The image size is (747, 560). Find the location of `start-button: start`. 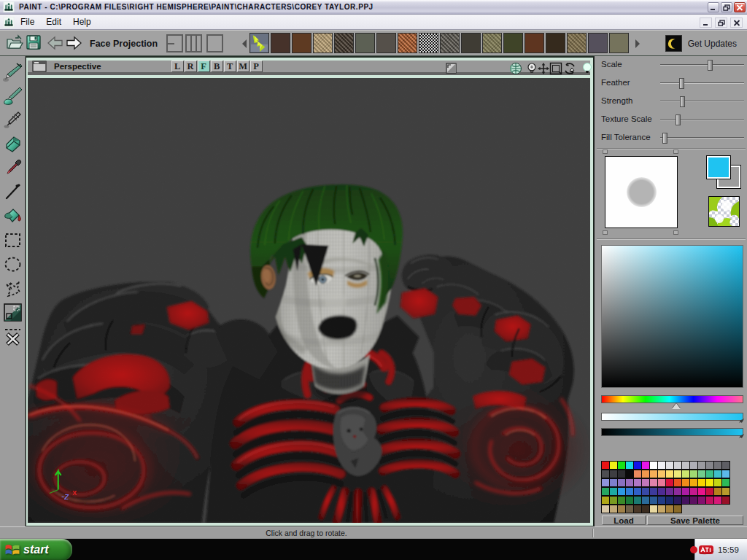

start-button: start is located at coordinates (36, 550).